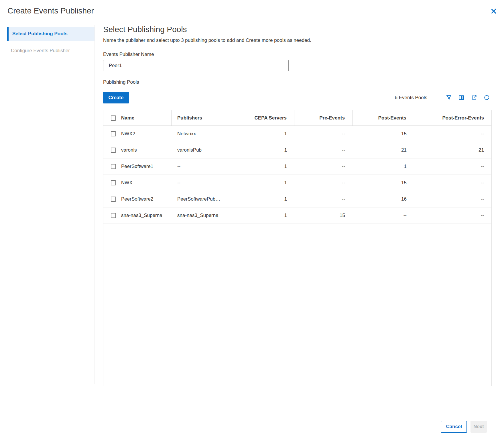 The width and height of the screenshot is (504, 439). I want to click on header-post-error-events: Post-Error-Events, so click(453, 118).